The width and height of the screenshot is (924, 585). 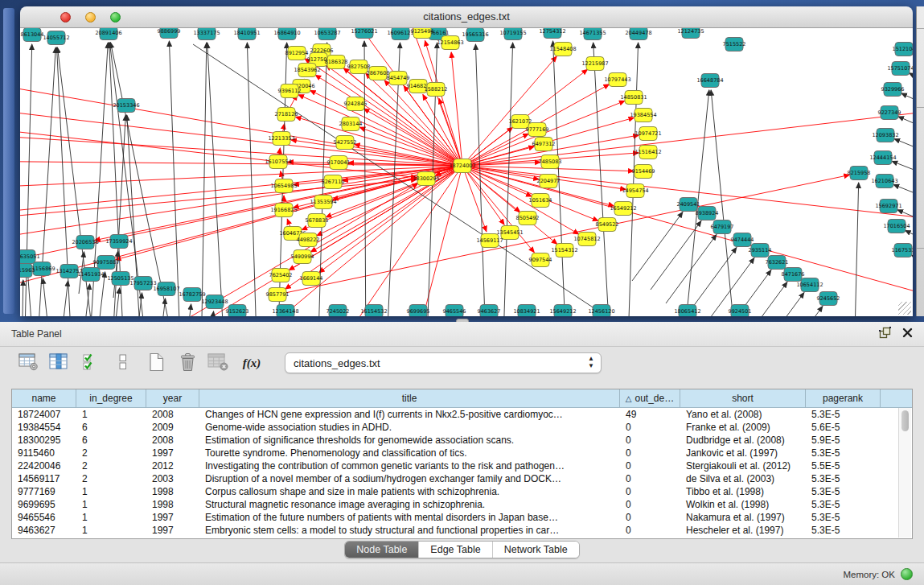 What do you see at coordinates (238, 311) in the screenshot?
I see `graph-node: 9152623` at bounding box center [238, 311].